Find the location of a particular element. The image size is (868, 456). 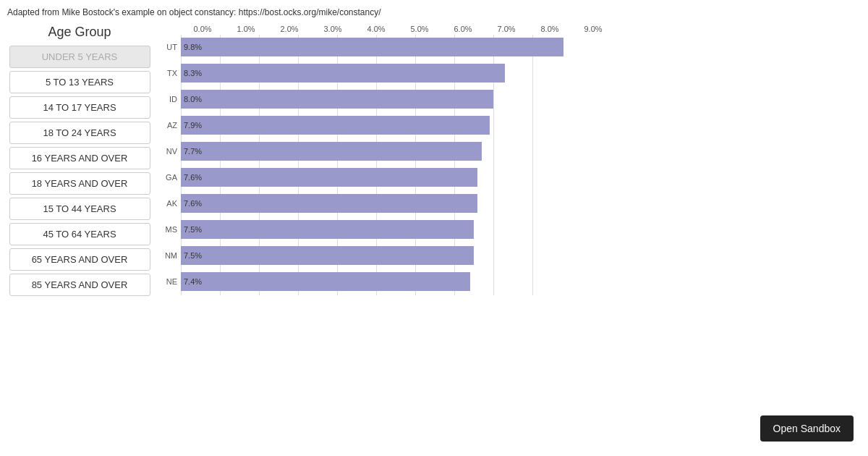

sidebar-item-9: 85 YEARS AND OVER is located at coordinates (80, 285).